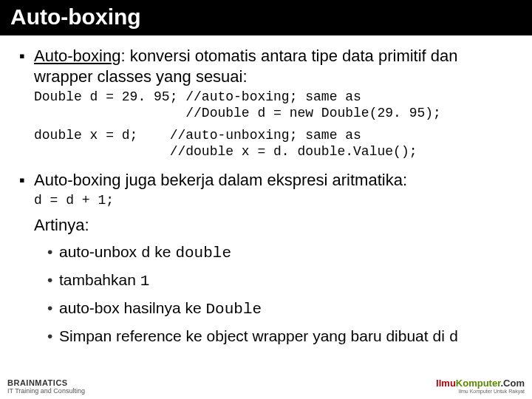 This screenshot has width=532, height=399. Describe the element at coordinates (145, 281) in the screenshot. I see `sub-2-b: 1` at that location.